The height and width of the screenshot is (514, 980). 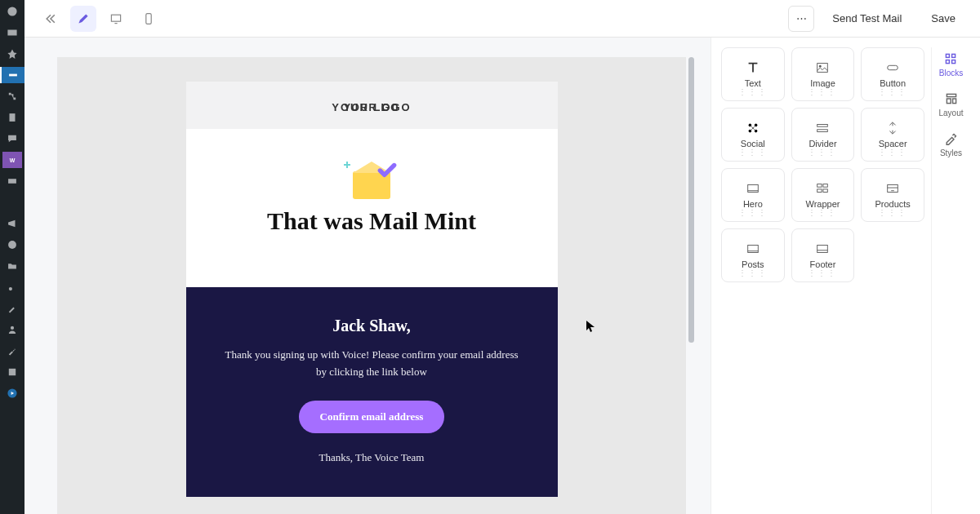 What do you see at coordinates (12, 224) in the screenshot?
I see `admin-megaphone-icon` at bounding box center [12, 224].